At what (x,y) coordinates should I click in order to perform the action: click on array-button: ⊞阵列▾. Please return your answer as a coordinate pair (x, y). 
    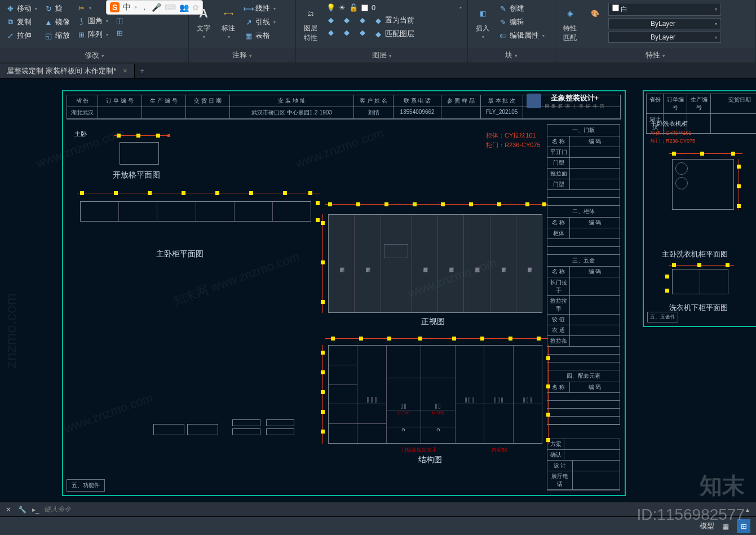
    Looking at the image, I should click on (92, 34).